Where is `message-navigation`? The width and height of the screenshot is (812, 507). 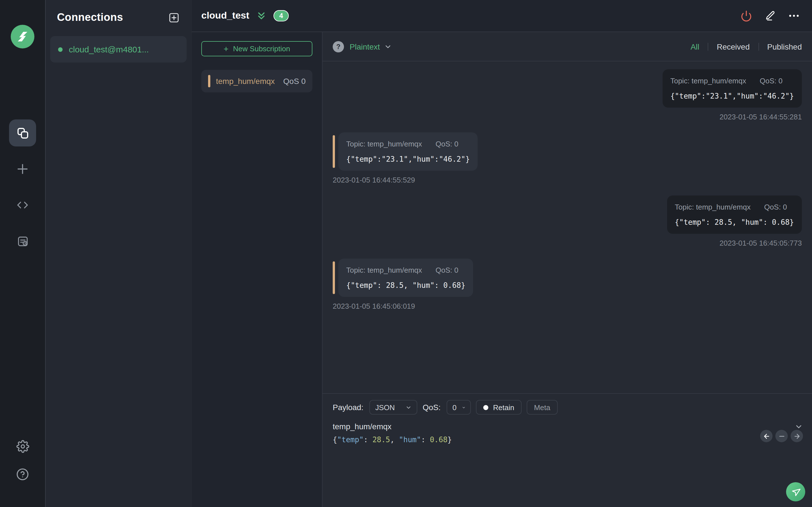
message-navigation is located at coordinates (781, 436).